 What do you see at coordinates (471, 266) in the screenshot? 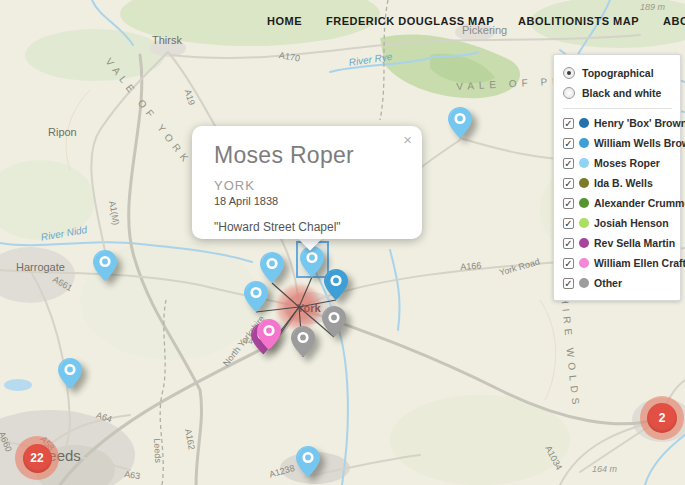
I see `map-label: A166` at bounding box center [471, 266].